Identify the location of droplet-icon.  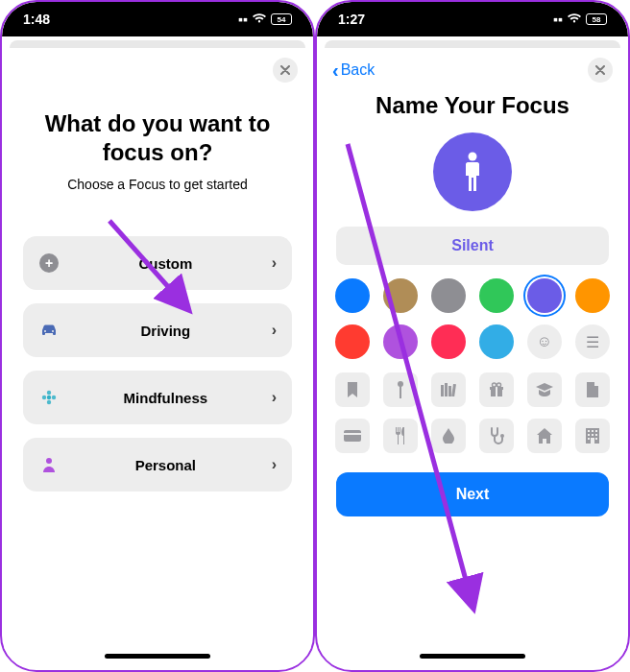
(448, 436).